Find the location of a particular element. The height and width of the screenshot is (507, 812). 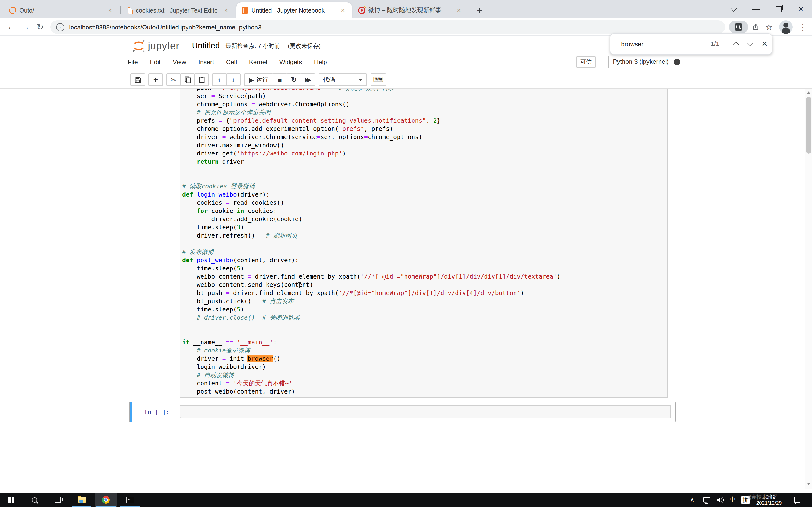

page-info-icon: i is located at coordinates (60, 27).